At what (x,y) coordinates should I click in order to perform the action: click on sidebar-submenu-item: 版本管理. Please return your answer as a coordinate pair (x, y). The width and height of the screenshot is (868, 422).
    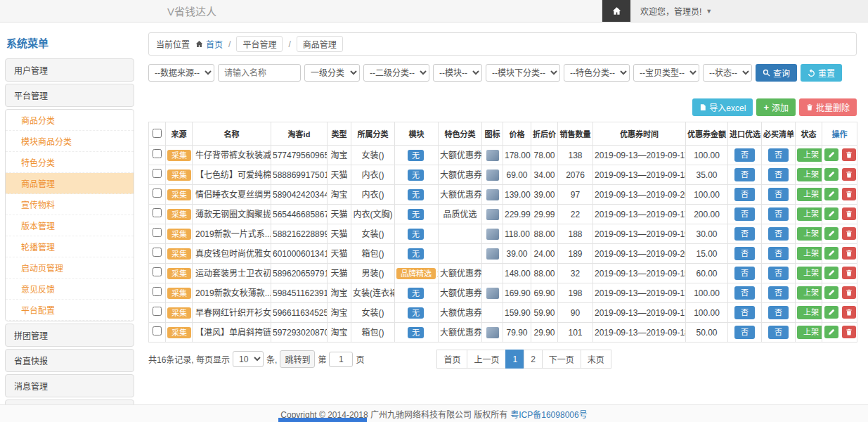
    Looking at the image, I should click on (70, 226).